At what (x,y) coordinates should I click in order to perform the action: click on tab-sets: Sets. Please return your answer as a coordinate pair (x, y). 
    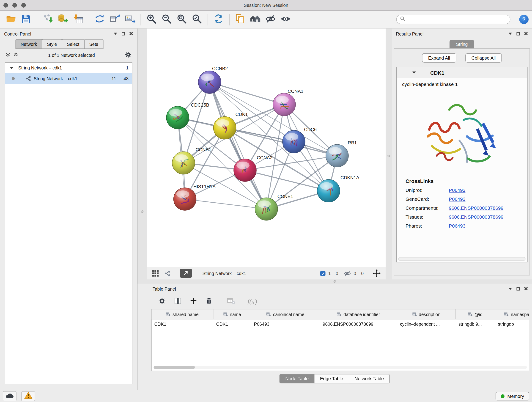
    Looking at the image, I should click on (94, 44).